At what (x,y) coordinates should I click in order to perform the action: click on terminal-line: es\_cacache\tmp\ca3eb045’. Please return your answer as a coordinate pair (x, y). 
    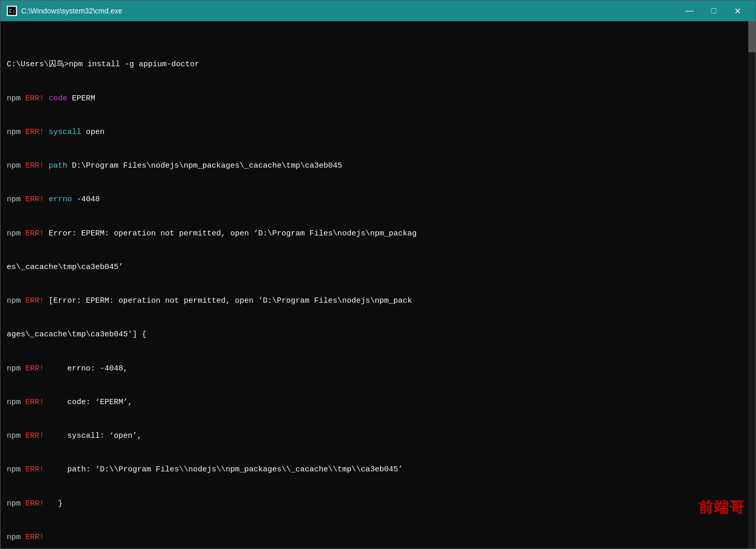
    Looking at the image, I should click on (378, 268).